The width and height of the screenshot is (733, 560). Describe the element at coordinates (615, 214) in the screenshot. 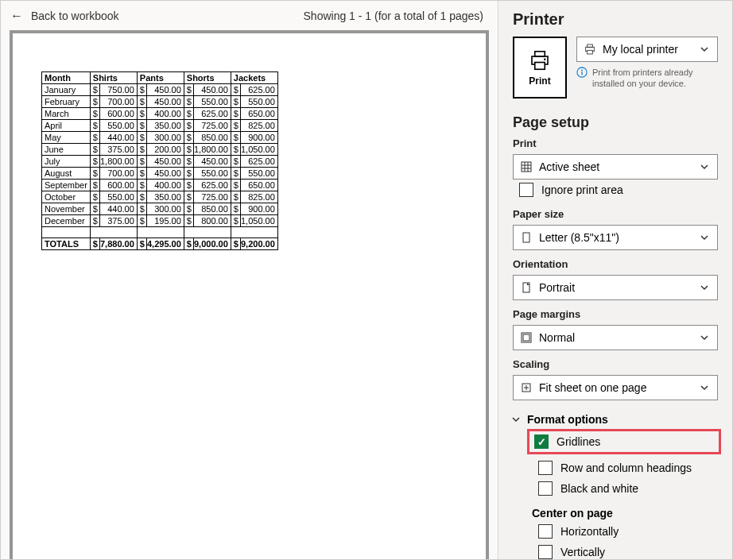

I see `paper-size-label: Paper size` at that location.